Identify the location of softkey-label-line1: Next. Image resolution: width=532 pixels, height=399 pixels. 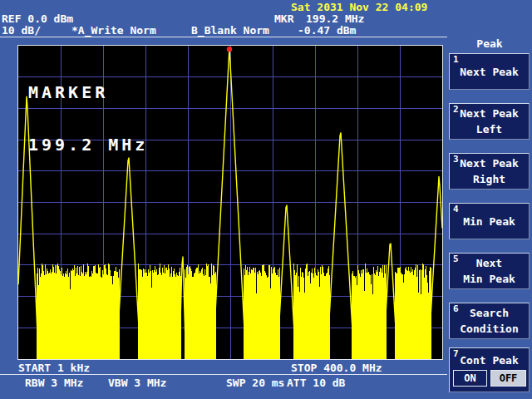
(489, 263).